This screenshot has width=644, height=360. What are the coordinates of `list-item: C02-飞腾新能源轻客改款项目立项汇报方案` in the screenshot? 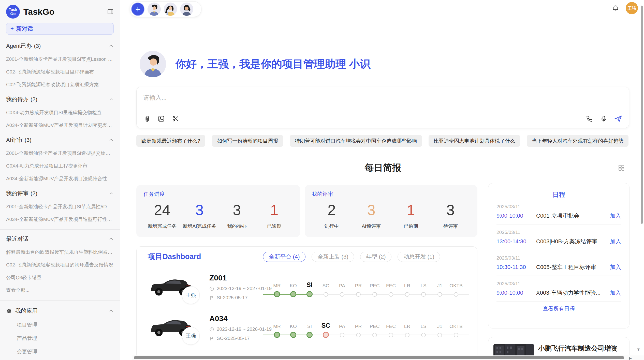 It's located at (60, 85).